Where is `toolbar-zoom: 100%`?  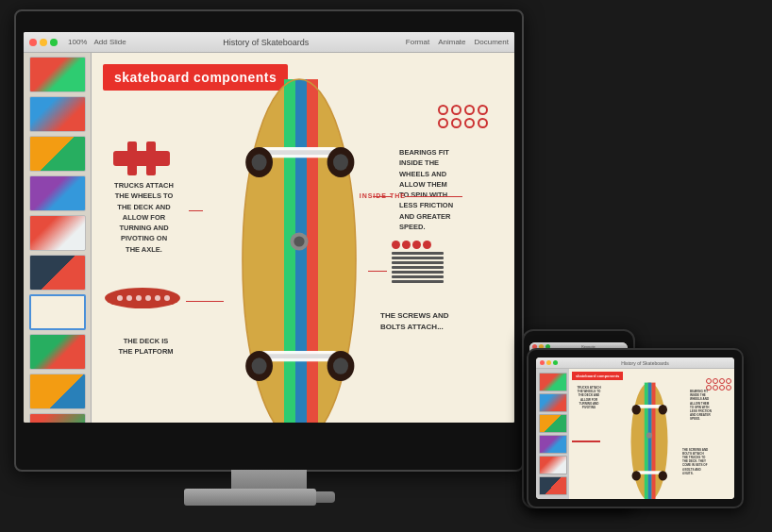 toolbar-zoom: 100% is located at coordinates (77, 42).